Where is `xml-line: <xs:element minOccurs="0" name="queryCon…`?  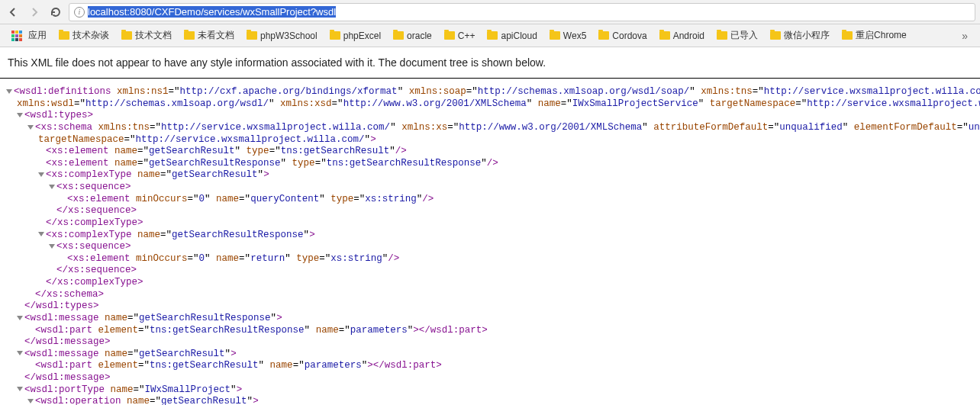 xml-line: <xs:element minOccurs="0" name="queryCon… is located at coordinates (490, 200).